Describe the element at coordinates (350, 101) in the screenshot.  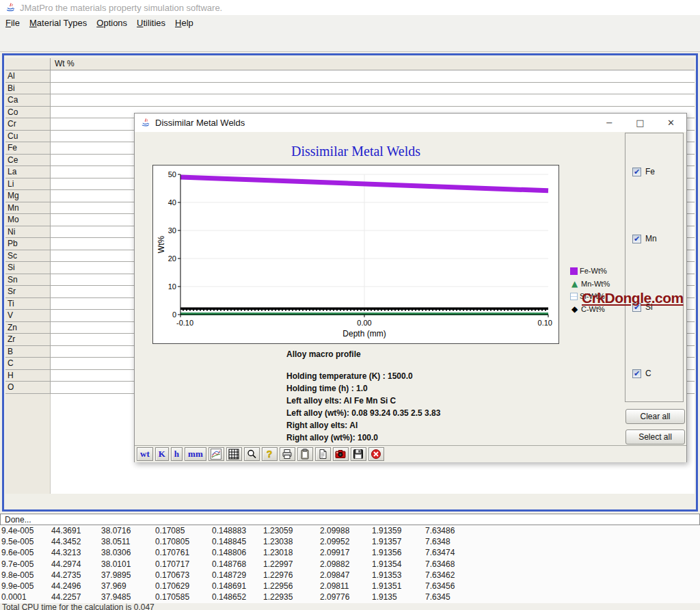
I see `composition-row-ca: Ca` at that location.